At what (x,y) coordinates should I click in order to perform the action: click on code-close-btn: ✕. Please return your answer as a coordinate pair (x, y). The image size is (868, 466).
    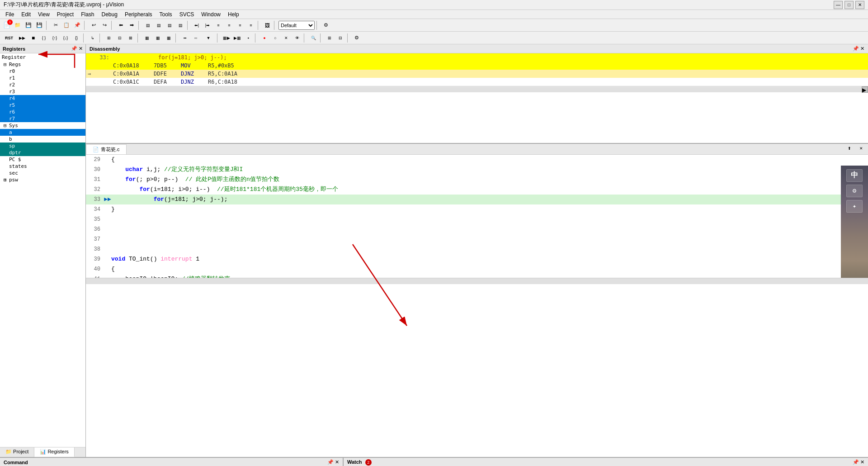
    Looking at the image, I should click on (861, 148).